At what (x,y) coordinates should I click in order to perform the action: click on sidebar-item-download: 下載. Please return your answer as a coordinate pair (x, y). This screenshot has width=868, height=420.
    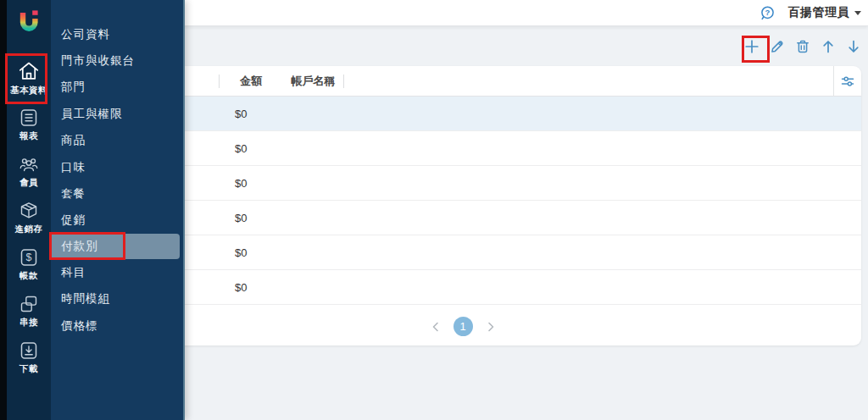
    Looking at the image, I should click on (29, 357).